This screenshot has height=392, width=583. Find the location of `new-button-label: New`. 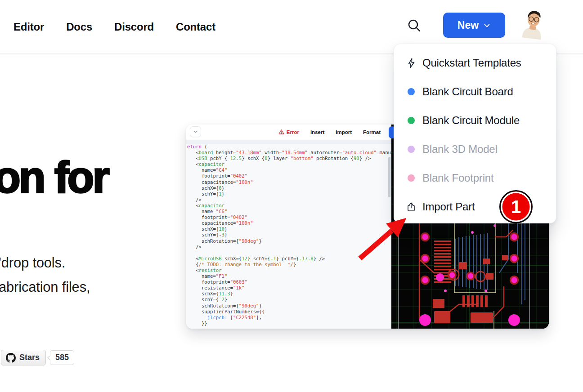

new-button-label: New is located at coordinates (468, 25).